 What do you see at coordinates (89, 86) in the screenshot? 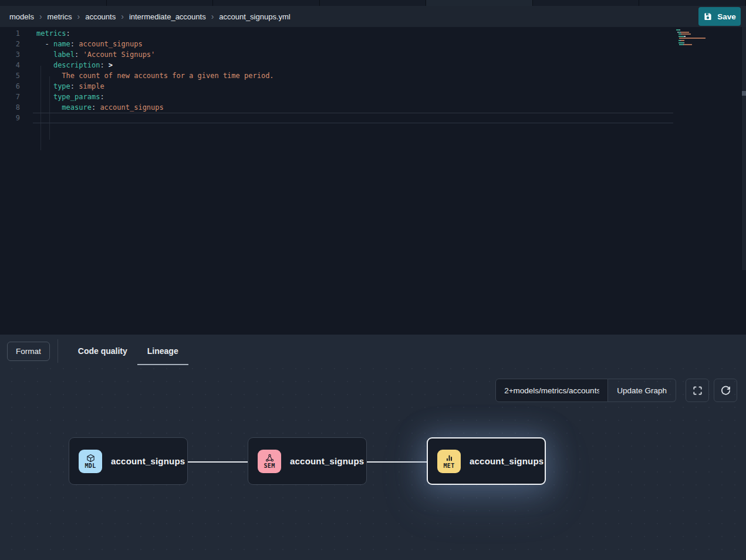
I see `code-token: simple` at bounding box center [89, 86].